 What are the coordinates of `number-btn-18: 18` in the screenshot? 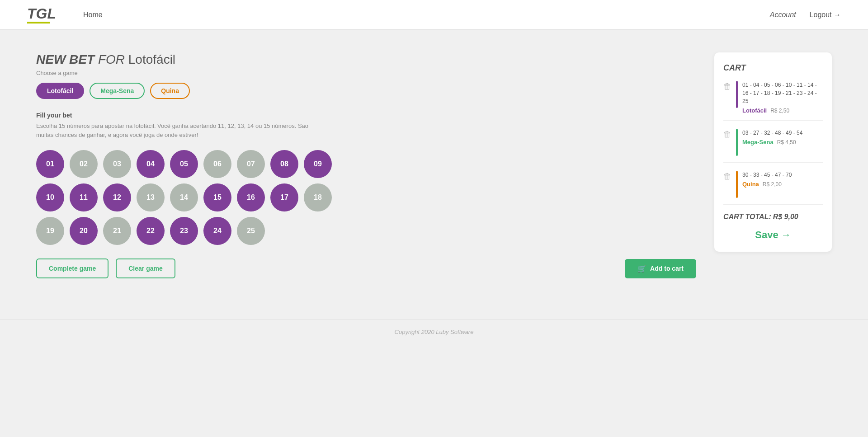 It's located at (318, 197).